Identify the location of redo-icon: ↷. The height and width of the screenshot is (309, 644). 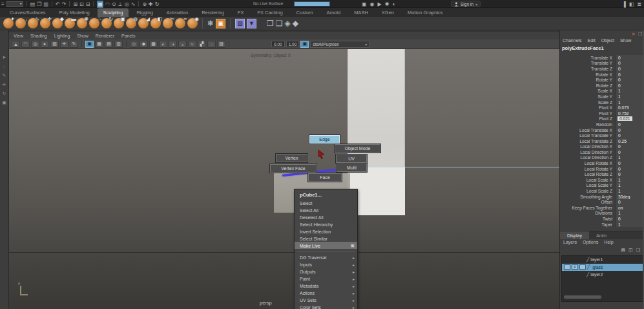
(65, 4).